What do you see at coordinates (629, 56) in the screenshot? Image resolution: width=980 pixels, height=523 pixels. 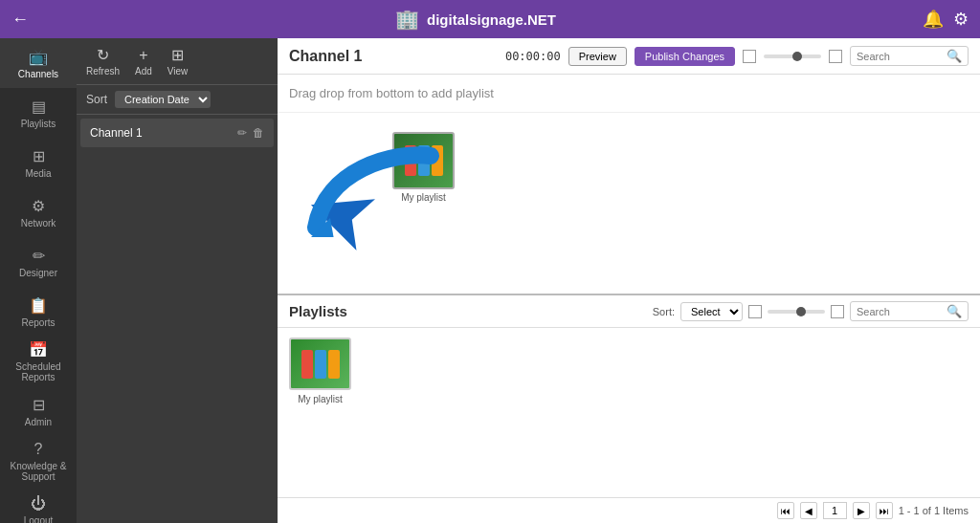 I see `channel-header: Channel 1 00:00:00 Preview Publish Chang…` at bounding box center [629, 56].